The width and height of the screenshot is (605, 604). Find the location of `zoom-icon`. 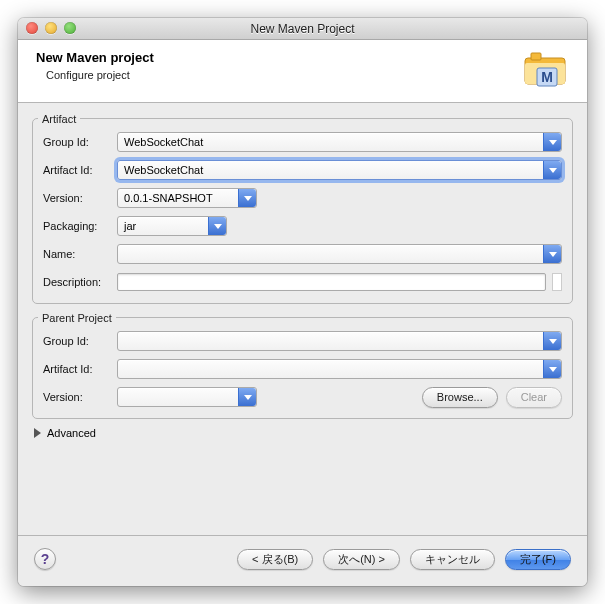

zoom-icon is located at coordinates (70, 28).